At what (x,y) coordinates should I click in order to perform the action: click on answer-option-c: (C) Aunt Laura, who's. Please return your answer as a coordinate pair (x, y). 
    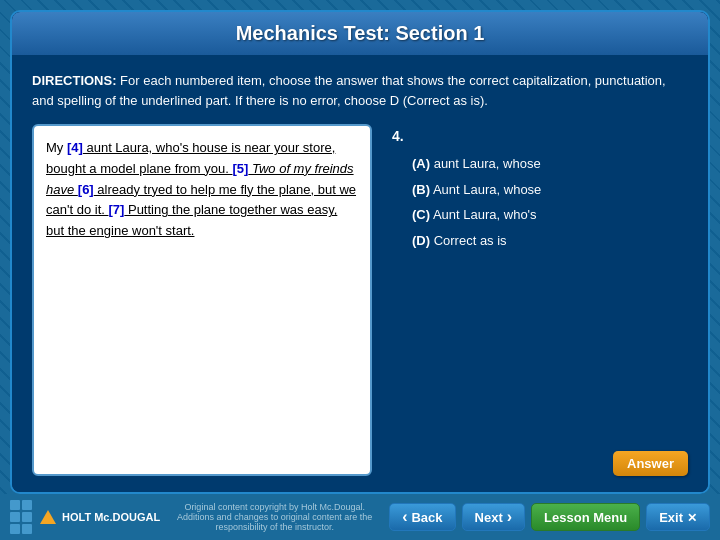
    Looking at the image, I should click on (540, 215).